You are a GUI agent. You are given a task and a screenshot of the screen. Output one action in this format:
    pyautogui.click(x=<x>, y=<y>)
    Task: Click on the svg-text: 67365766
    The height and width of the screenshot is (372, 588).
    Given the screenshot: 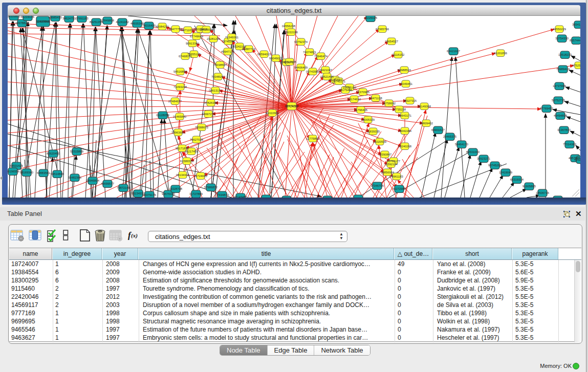 What is the action you would take?
    pyautogui.click(x=382, y=29)
    